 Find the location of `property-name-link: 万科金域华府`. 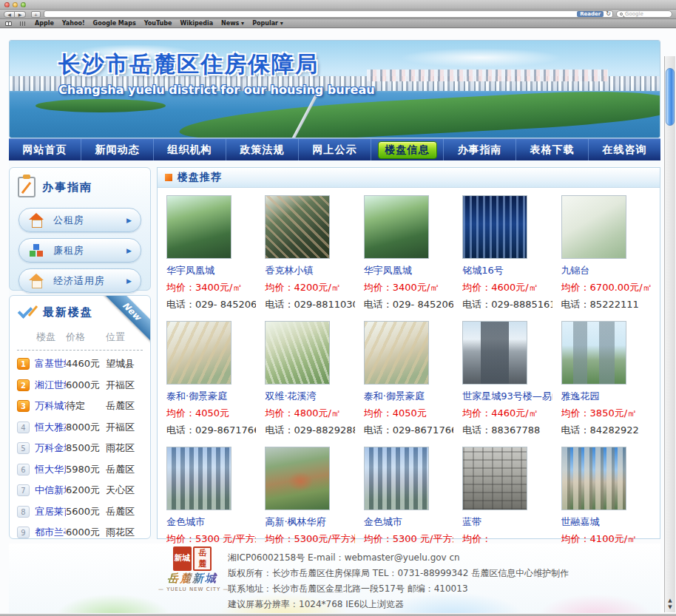

property-name-link: 万科金域华府 is located at coordinates (50, 448).